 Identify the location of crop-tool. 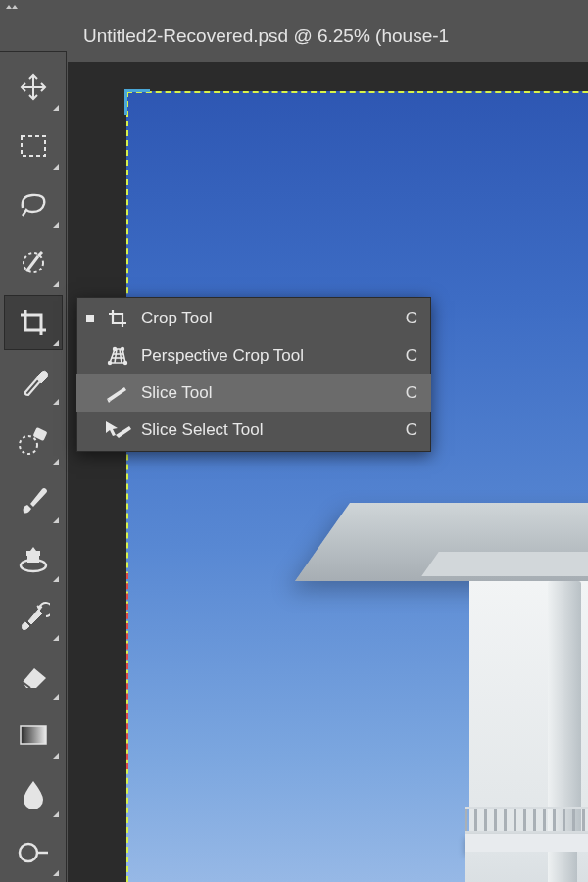
(33, 322).